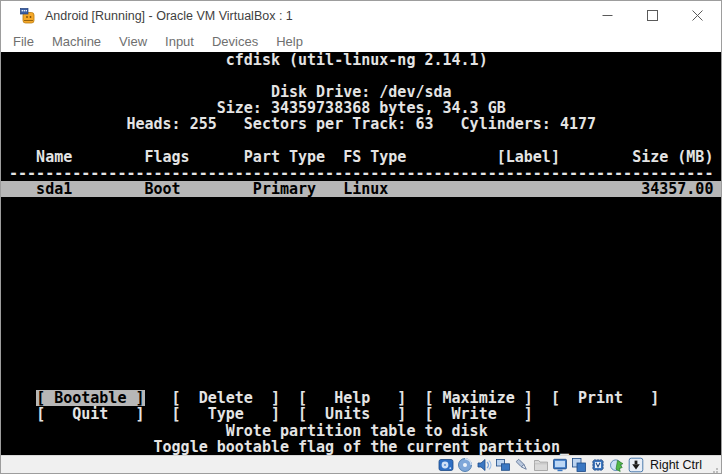  Describe the element at coordinates (361, 189) in the screenshot. I see `partition-row-selected: sda1 Boot Primary Linux 34357.00` at that location.